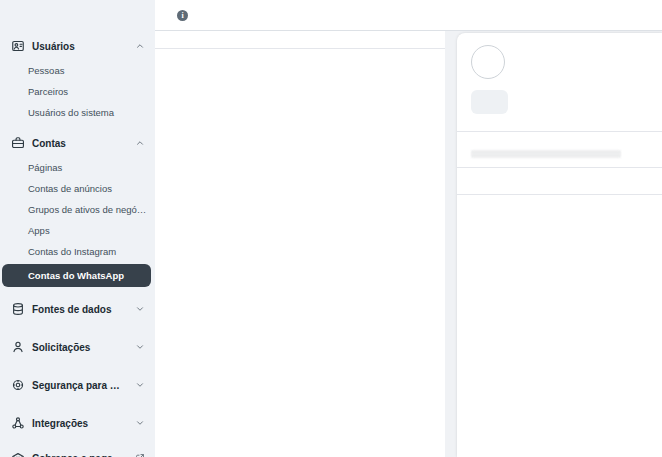  What do you see at coordinates (78, 112) in the screenshot?
I see `sidebar-subitem: Usuários do sistema` at bounding box center [78, 112].